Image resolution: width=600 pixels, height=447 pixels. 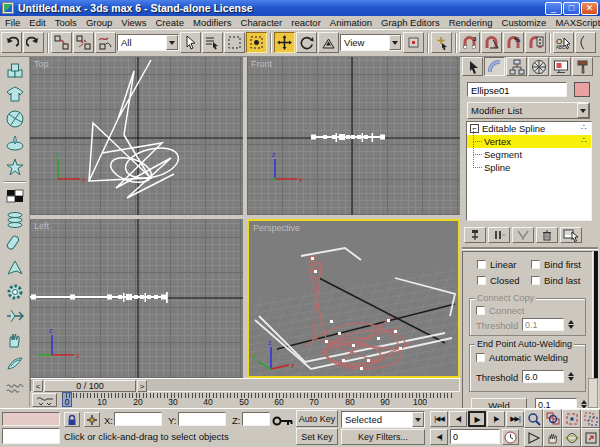 What do you see at coordinates (552, 438) in the screenshot?
I see `pan-hand-icon` at bounding box center [552, 438].